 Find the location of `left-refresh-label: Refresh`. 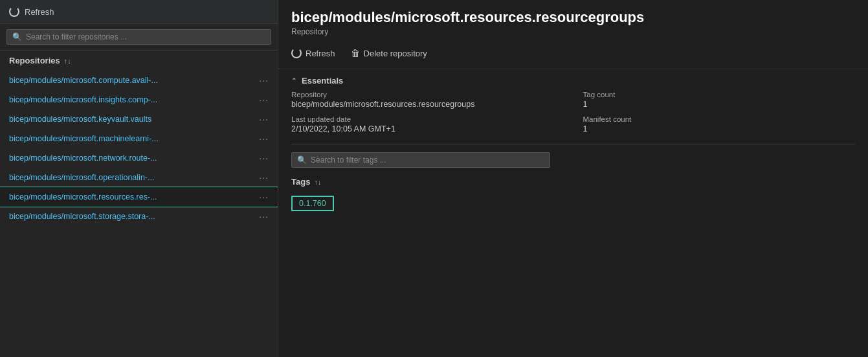

left-refresh-label: Refresh is located at coordinates (39, 12).